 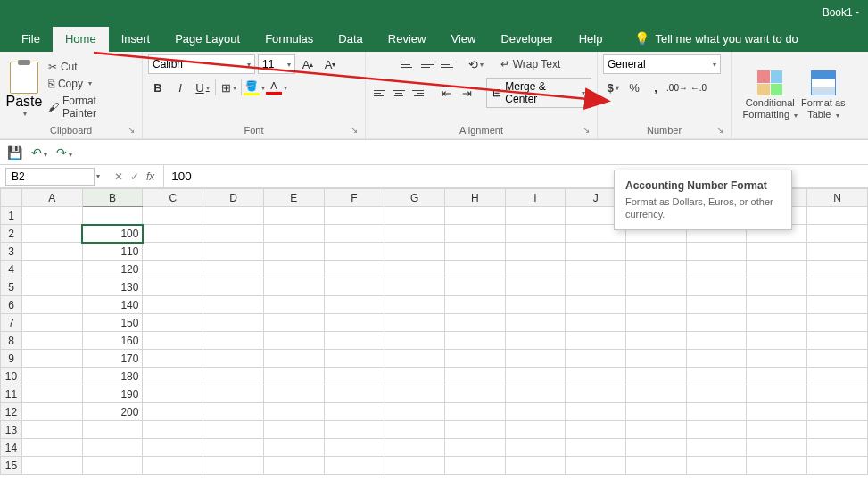 I want to click on cell-L9, so click(x=716, y=359).